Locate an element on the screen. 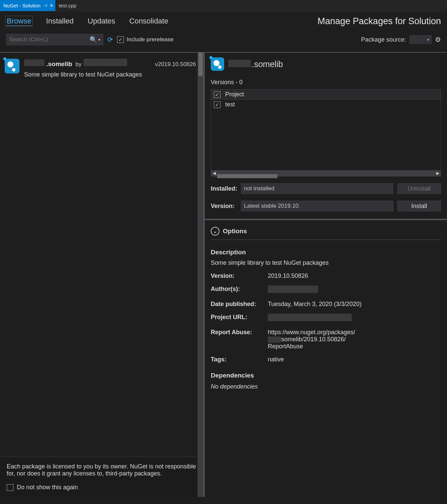  project-table: Project test ◀ ▶ is located at coordinates (326, 133).